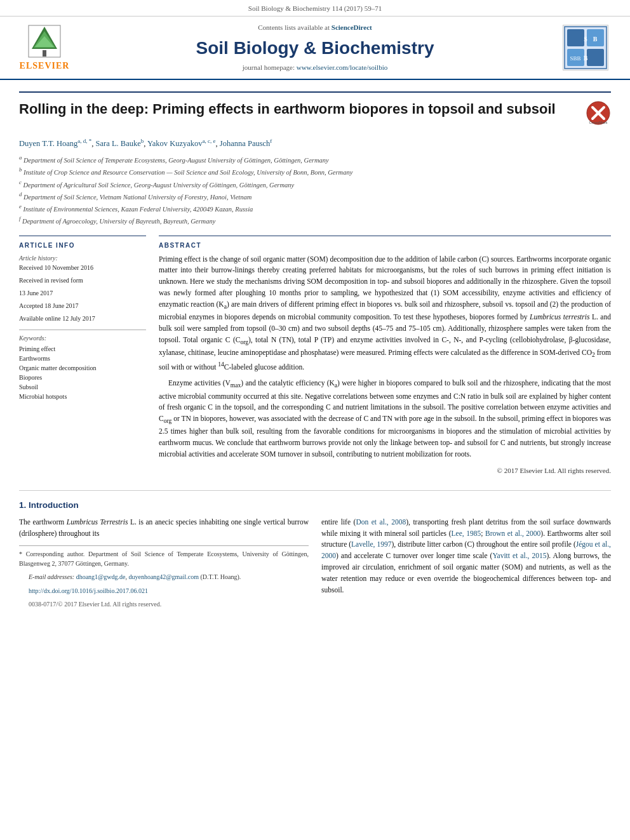 The width and height of the screenshot is (630, 840). I want to click on journal-homepage-link: www.elsevier.com/locate/soilbio, so click(342, 67).